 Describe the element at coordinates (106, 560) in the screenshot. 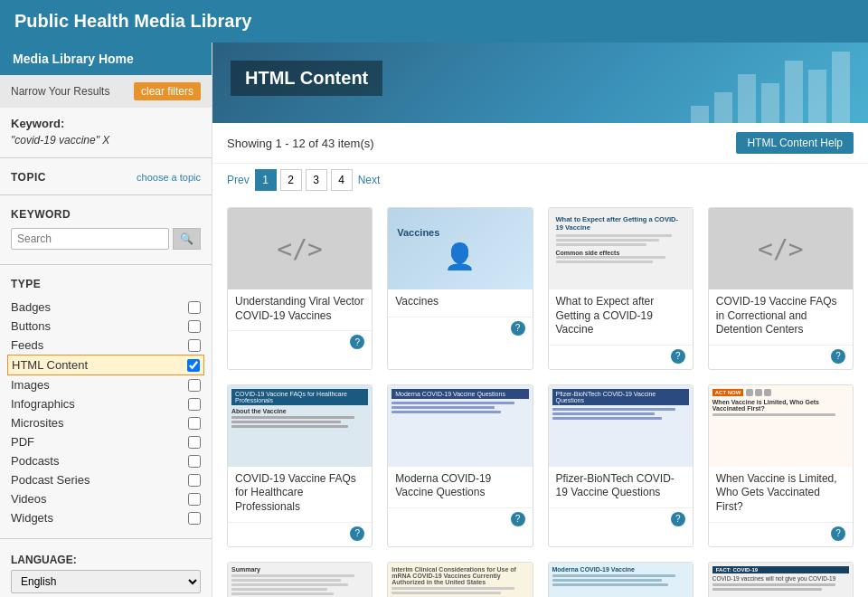

I see `language-label: LANGUAGE:` at that location.